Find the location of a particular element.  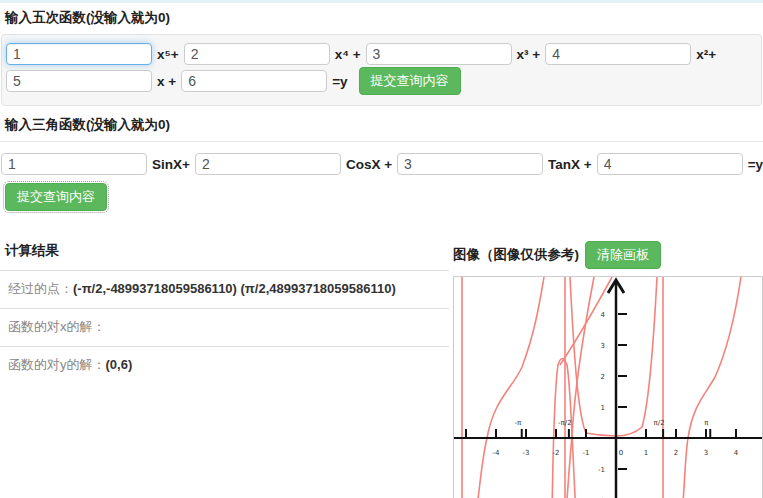

quintic-coef-x2-input is located at coordinates (618, 54).